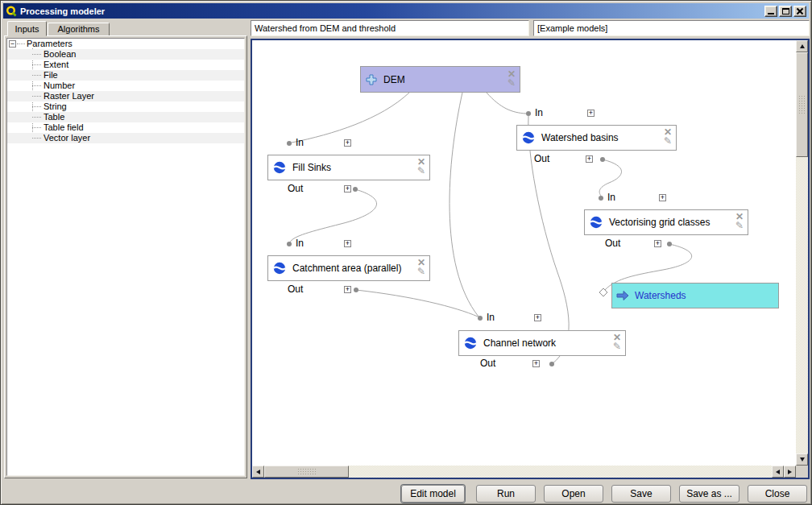 Image resolution: width=812 pixels, height=505 pixels. I want to click on close-button, so click(800, 11).